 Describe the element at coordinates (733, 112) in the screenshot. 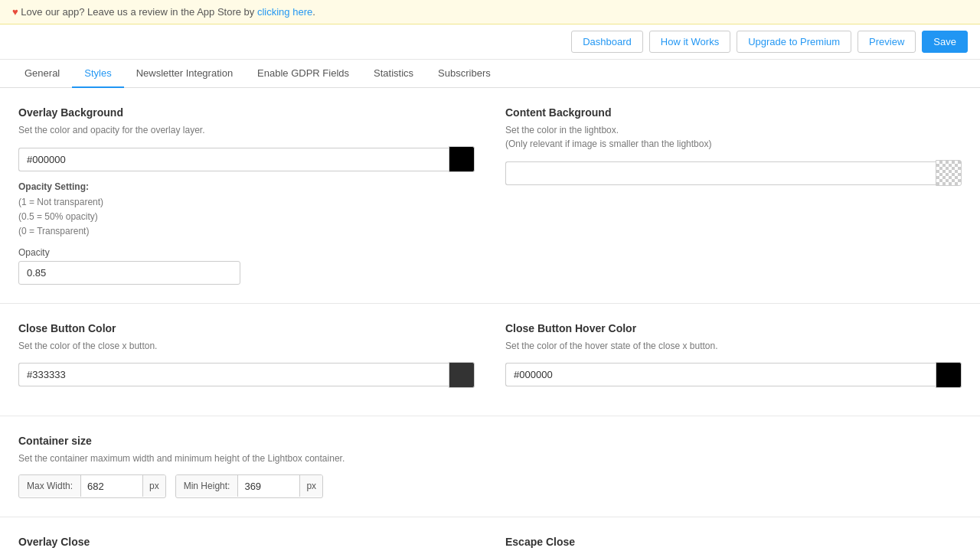

I see `content-background-title: Content Background` at that location.